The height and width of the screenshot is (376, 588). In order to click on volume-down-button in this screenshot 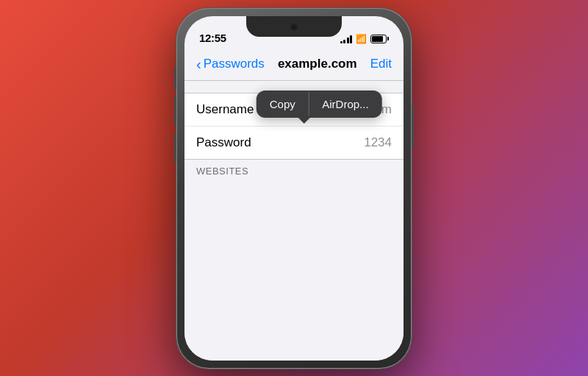, I will do `click(175, 148)`.